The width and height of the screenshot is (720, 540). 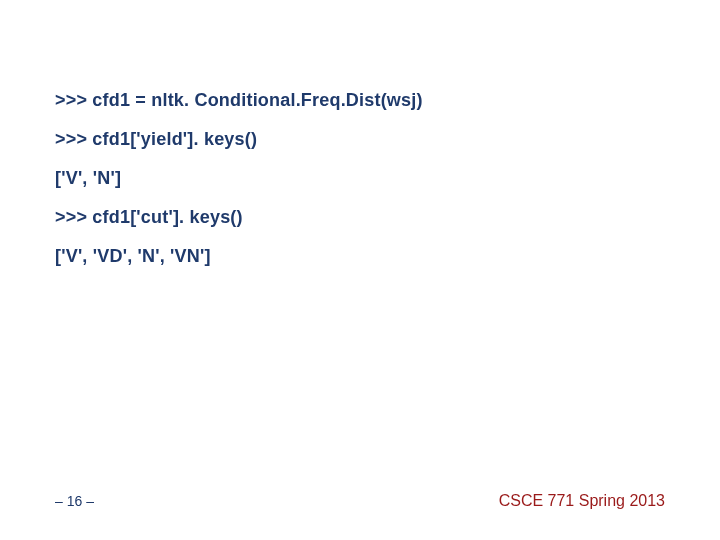 I want to click on code-line: ['V', 'VD', 'N', 'VN'], so click(x=360, y=256).